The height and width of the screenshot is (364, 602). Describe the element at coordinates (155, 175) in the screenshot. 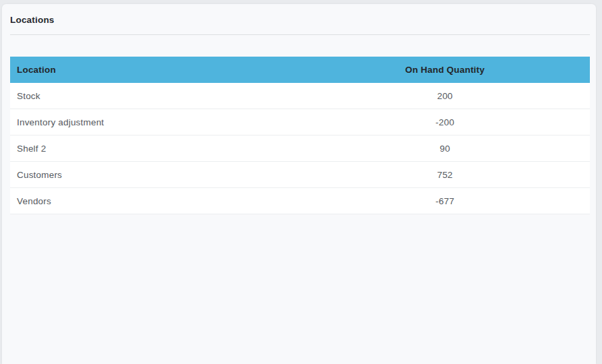

I see `location-cell: Customers` at that location.